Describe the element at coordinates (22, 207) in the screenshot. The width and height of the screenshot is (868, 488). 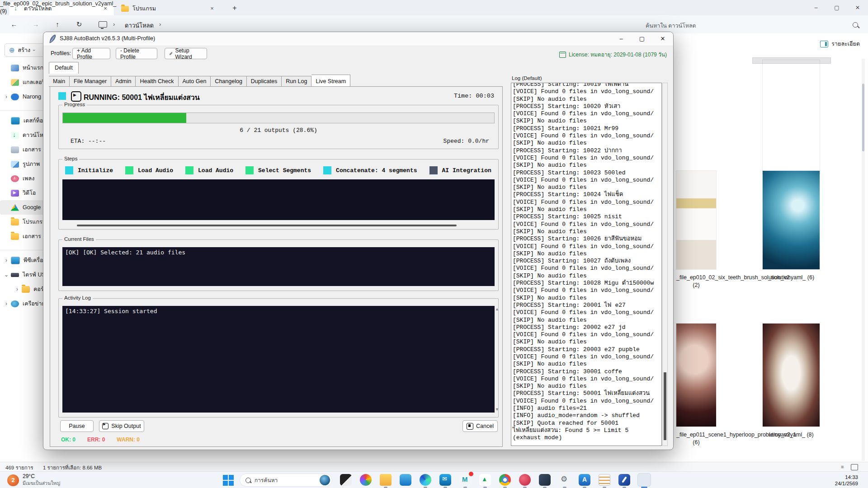
I see `sidebar-item: Google` at that location.